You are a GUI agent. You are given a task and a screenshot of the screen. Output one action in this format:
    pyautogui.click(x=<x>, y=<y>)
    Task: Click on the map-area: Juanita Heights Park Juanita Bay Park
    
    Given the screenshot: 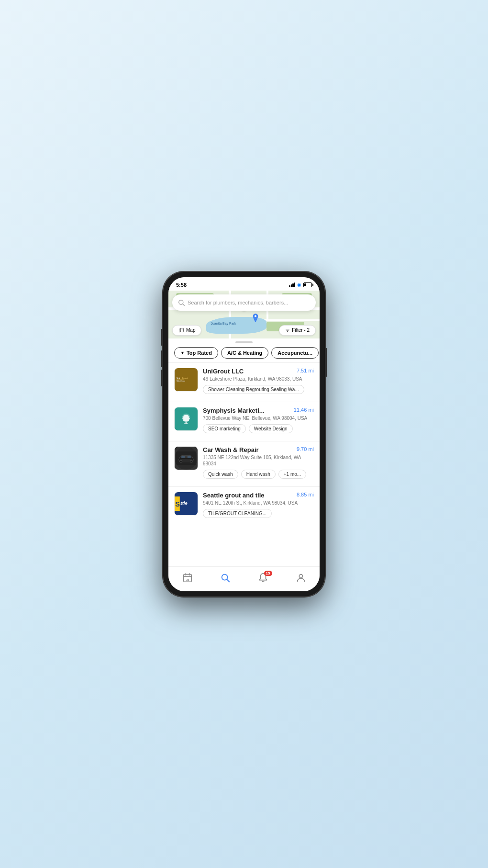 What is the action you would take?
    pyautogui.click(x=244, y=315)
    